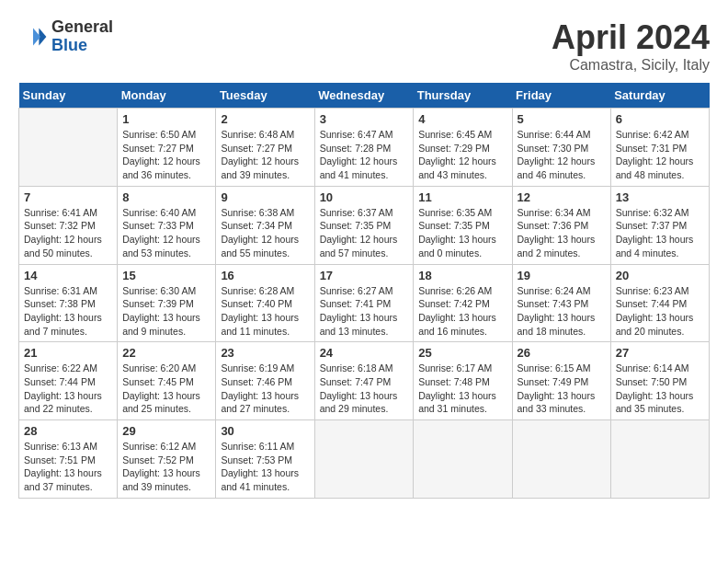 The width and height of the screenshot is (728, 563). What do you see at coordinates (463, 96) in the screenshot?
I see `day-of-week-header: Thursday` at bounding box center [463, 96].